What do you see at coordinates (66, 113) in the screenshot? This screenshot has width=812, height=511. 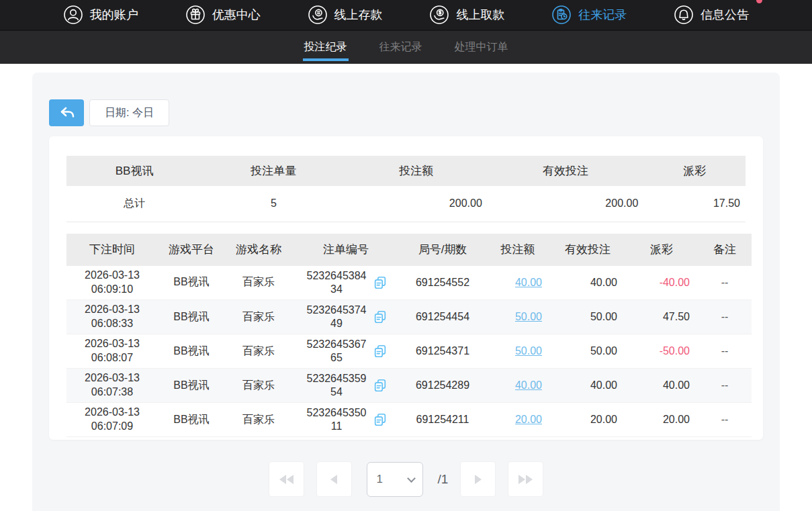 I see `back-button` at bounding box center [66, 113].